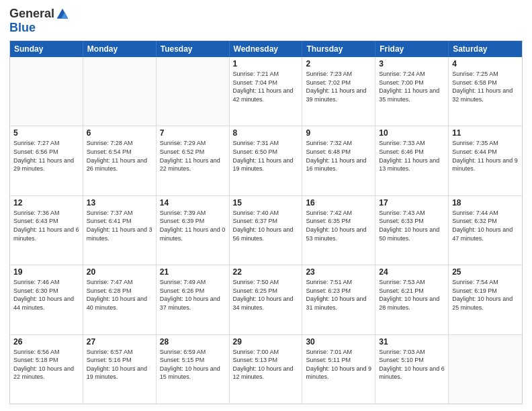 The height and width of the screenshot is (411, 532). I want to click on day-info: Sunrise: 7:28 AM Sunset: 6:54 PM Dayligh…, so click(120, 156).